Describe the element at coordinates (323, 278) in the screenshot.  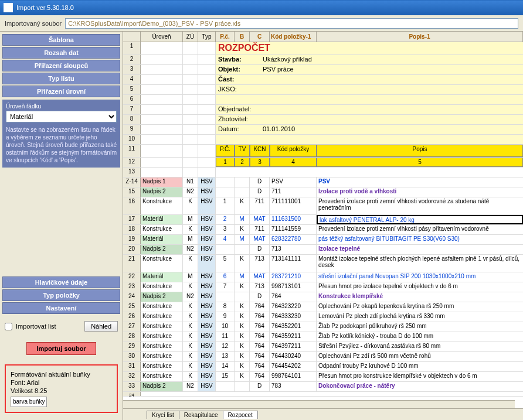
I see `table-row: 22MateriálMHSV6MMAT283721210střešní izol…` at that location.